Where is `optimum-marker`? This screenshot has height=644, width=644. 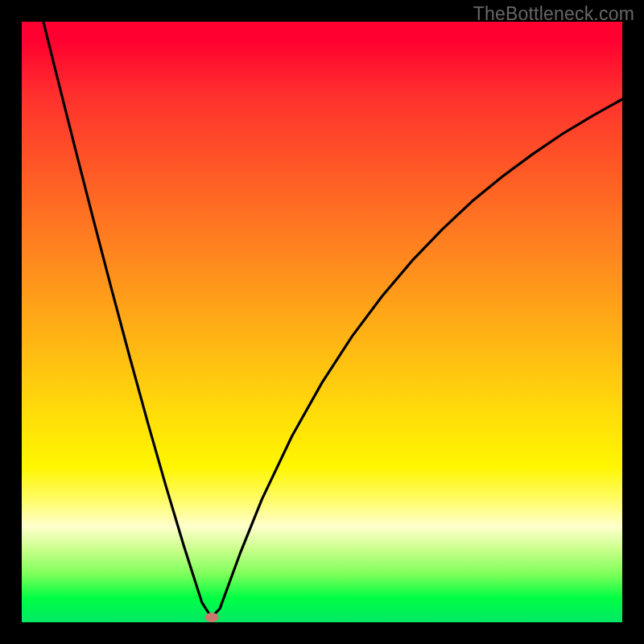 optimum-marker is located at coordinates (213, 617).